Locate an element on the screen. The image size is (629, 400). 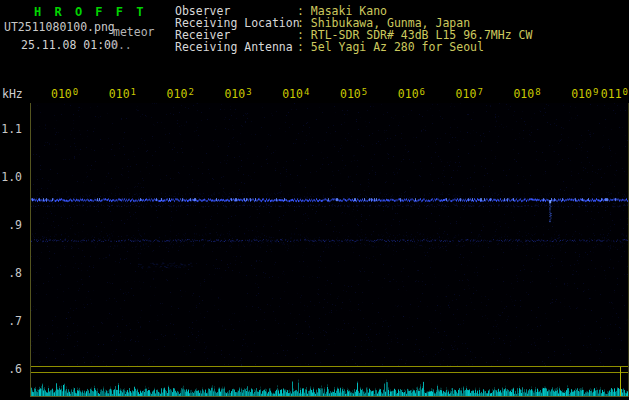
freq-unit-label: kHz is located at coordinates (12, 94).